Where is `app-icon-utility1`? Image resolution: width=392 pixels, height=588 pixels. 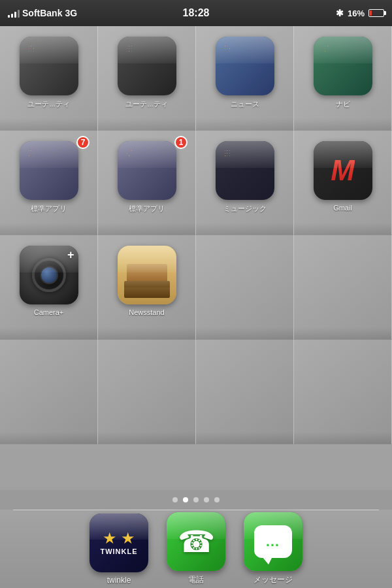
app-icon-utility1 is located at coordinates (49, 66).